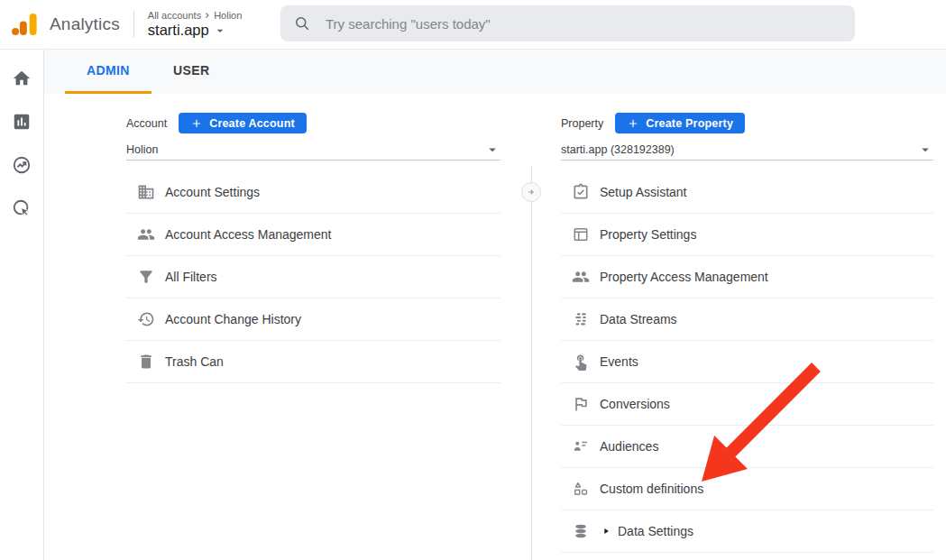  I want to click on create-property-label: Create Property, so click(689, 124).